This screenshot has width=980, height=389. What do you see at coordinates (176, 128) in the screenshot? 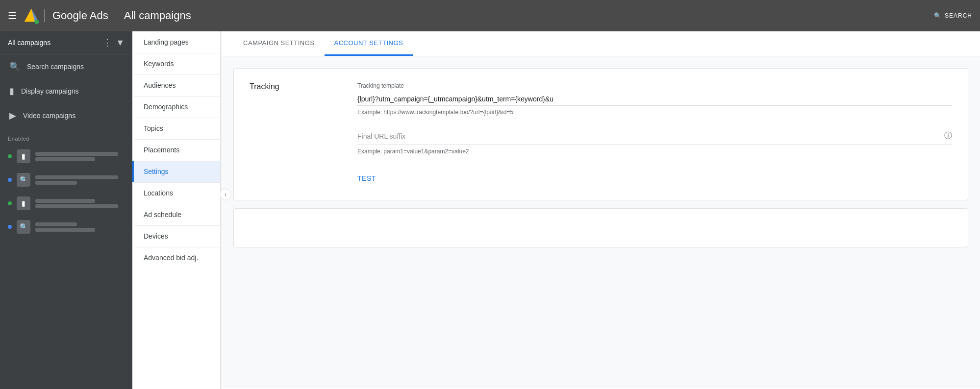
I see `subnav-item-topics: Topics` at bounding box center [176, 128].